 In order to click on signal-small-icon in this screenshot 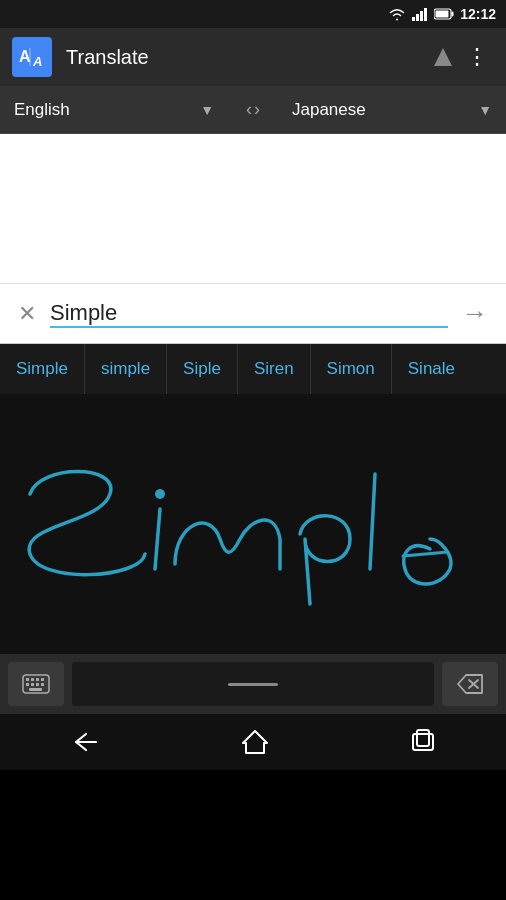, I will do `click(443, 57)`.